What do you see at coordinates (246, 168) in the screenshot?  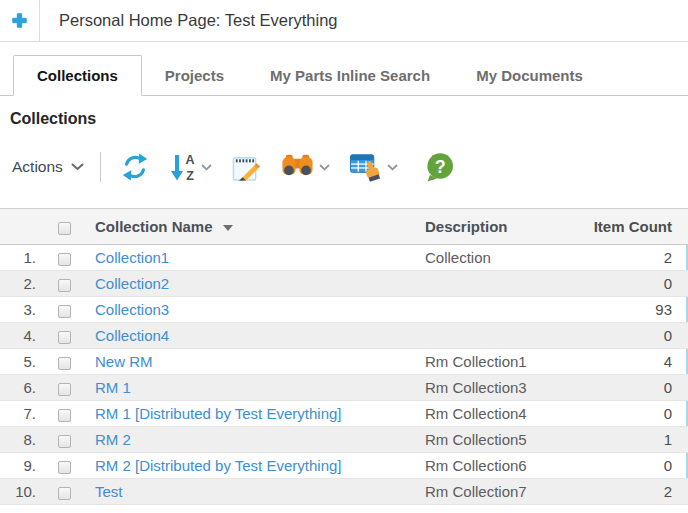 I see `edit-button` at bounding box center [246, 168].